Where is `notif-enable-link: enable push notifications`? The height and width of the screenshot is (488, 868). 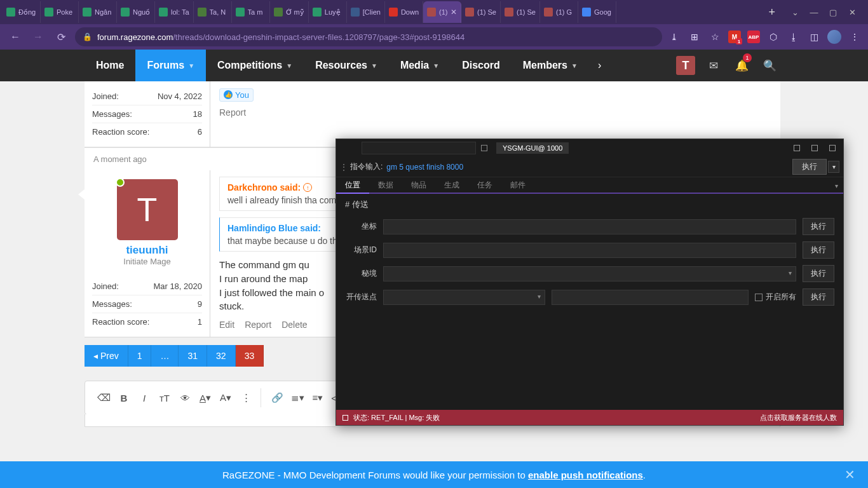
notif-enable-link: enable push notifications is located at coordinates (586, 475).